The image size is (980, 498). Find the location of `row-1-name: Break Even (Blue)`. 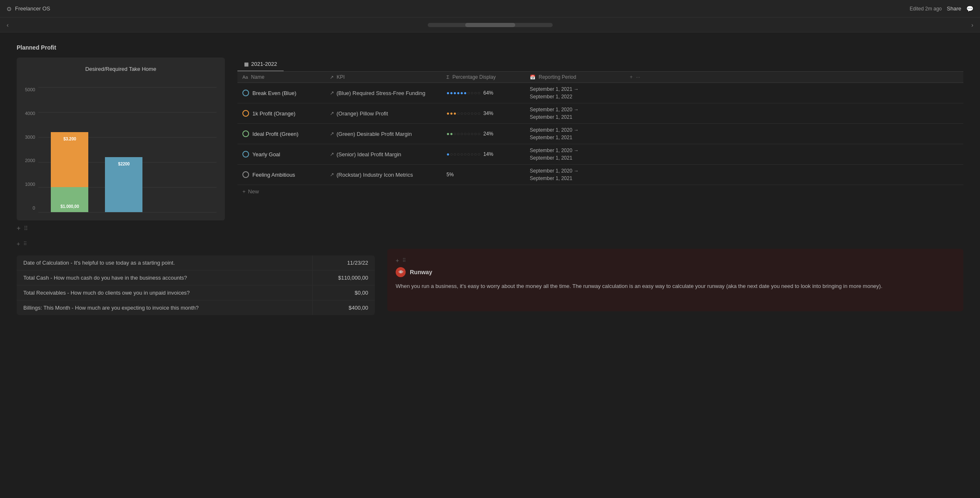

row-1-name: Break Even (Blue) is located at coordinates (274, 93).